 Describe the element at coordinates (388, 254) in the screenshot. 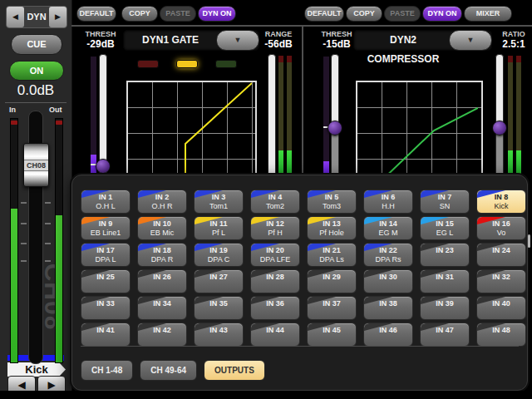

I see `channel-button-in-22: IN 22DPA Rs` at that location.